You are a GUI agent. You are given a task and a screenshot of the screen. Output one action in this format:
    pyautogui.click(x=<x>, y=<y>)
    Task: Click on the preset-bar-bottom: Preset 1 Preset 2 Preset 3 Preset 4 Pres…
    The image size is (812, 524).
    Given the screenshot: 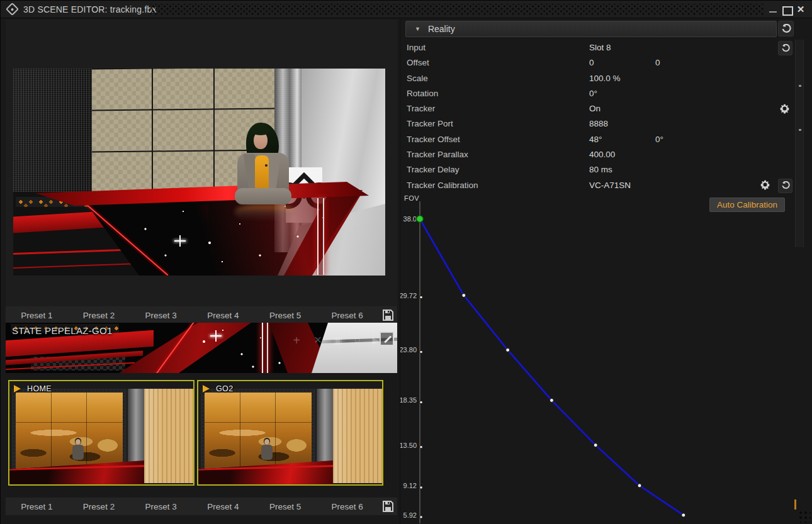 What is the action you would take?
    pyautogui.click(x=201, y=506)
    